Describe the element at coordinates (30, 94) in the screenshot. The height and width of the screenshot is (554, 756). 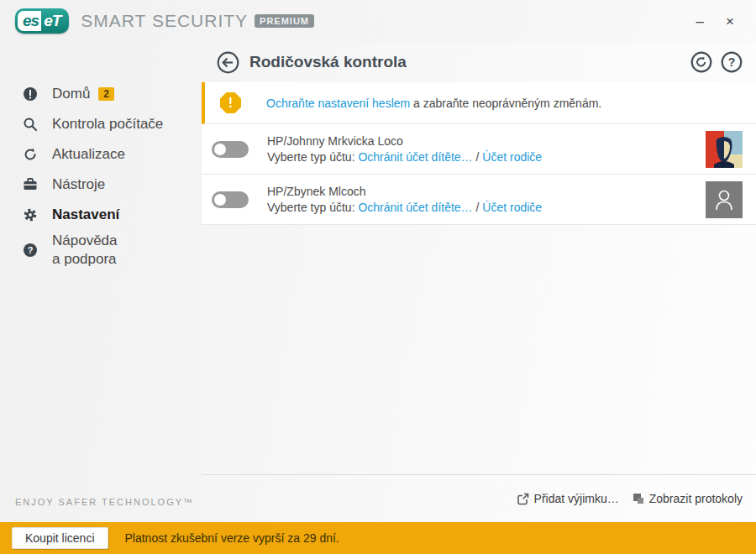
I see `alert-circle-icon` at that location.